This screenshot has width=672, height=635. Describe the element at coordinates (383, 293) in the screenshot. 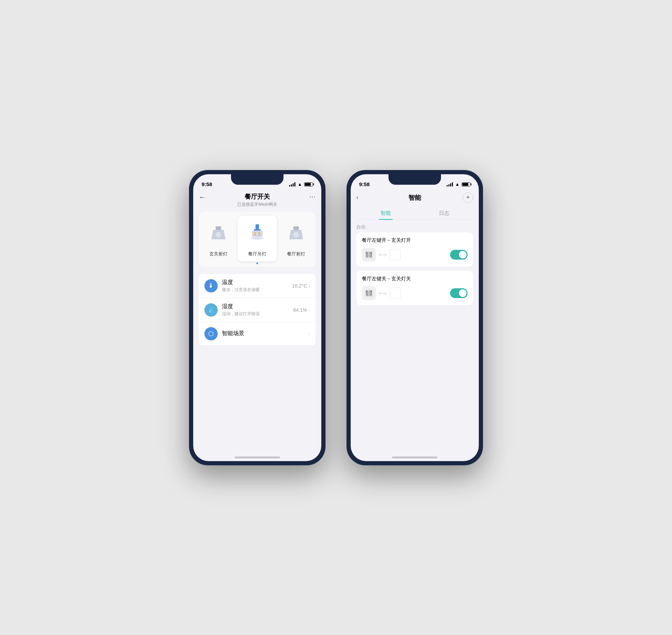

I see `link-icon-1: ⟷` at that location.